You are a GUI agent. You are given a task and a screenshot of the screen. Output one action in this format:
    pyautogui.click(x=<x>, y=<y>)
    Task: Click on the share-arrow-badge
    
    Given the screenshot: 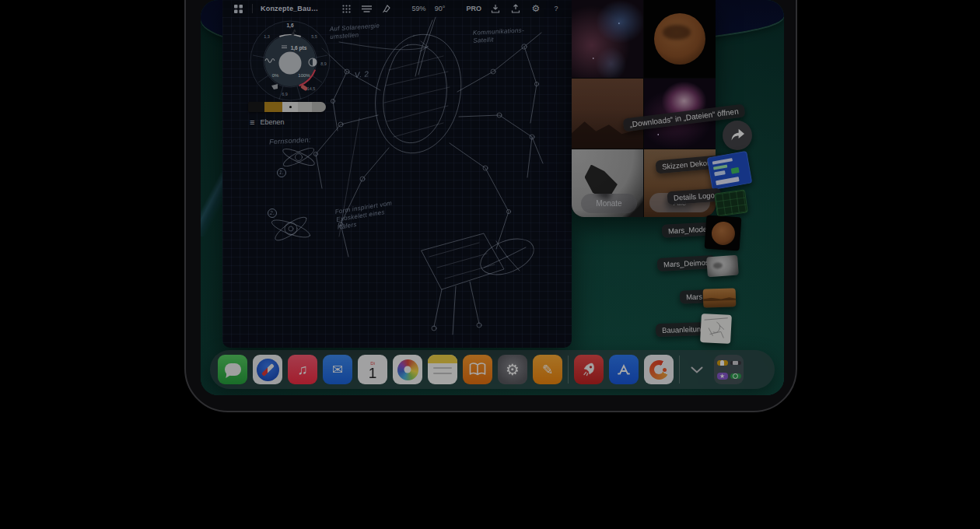 What is the action you would take?
    pyautogui.click(x=737, y=135)
    